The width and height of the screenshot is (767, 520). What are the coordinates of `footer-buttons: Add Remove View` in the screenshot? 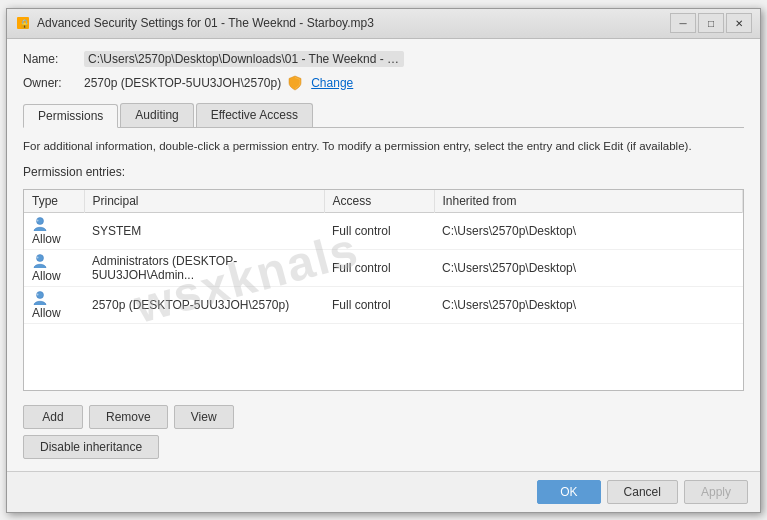 It's located at (384, 417).